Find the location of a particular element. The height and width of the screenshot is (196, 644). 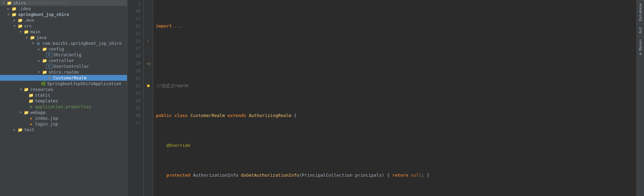

arrow-config: ▶ is located at coordinates (39, 49).